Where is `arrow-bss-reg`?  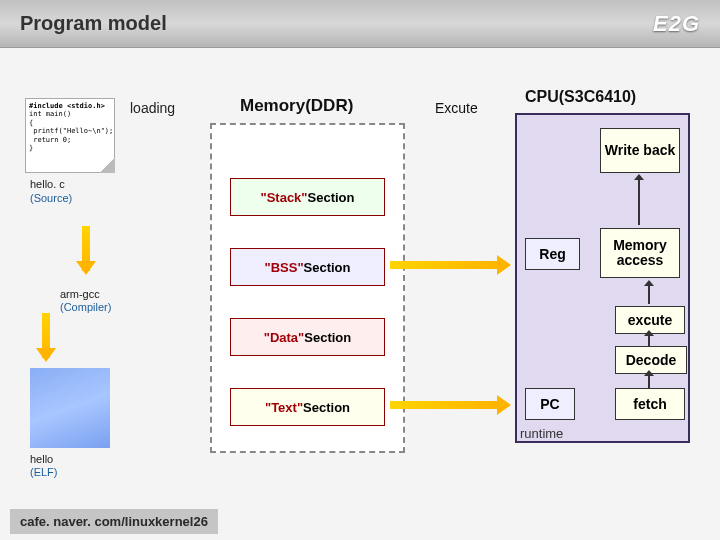 arrow-bss-reg is located at coordinates (444, 265).